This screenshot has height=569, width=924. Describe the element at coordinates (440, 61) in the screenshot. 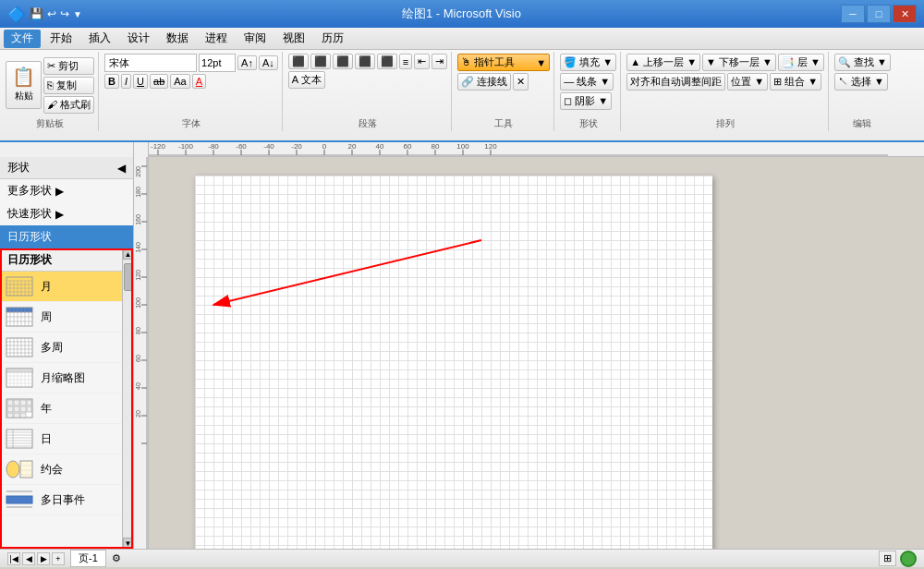

I see `indent-increase: ⇥` at that location.